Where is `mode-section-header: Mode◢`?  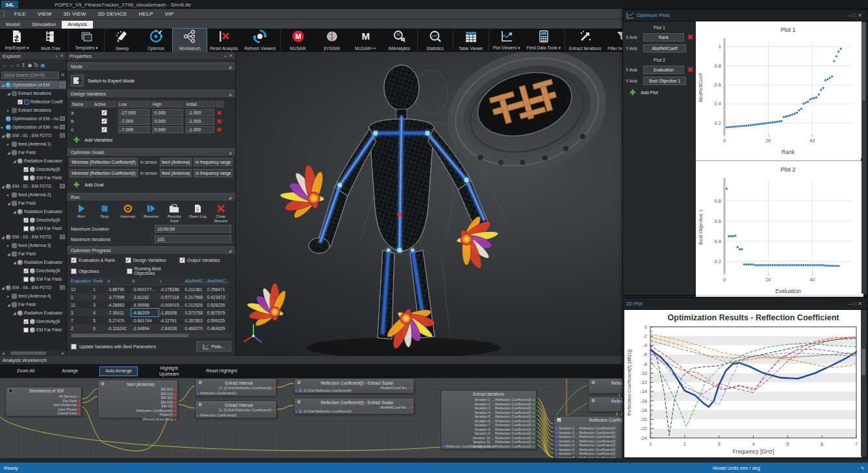 mode-section-header: Mode◢ is located at coordinates (151, 66).